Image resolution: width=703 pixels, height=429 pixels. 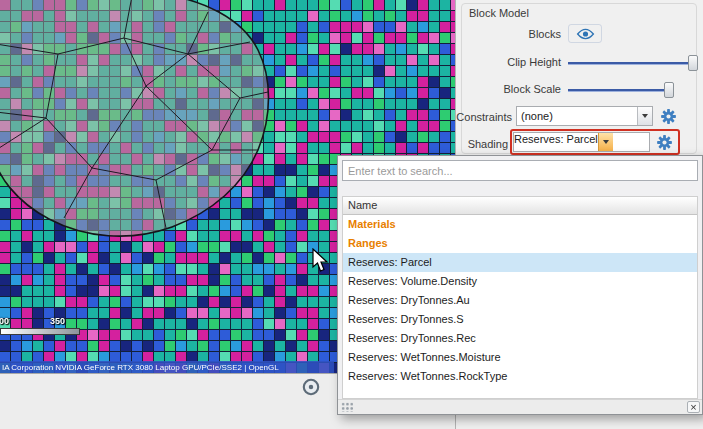 I want to click on renderer-status-text: IA Corporation NVIDIA GeForce RTX 3080 L…, so click(x=167, y=368).